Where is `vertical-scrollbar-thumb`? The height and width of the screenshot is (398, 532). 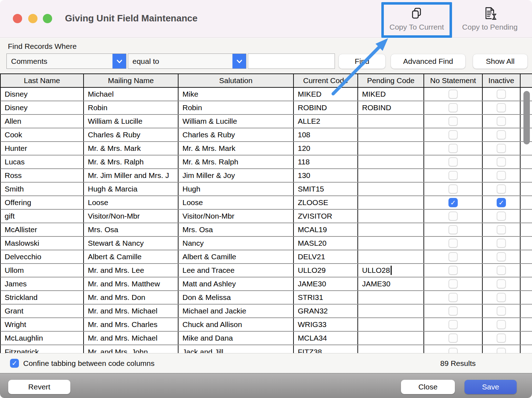 vertical-scrollbar-thumb is located at coordinates (527, 118).